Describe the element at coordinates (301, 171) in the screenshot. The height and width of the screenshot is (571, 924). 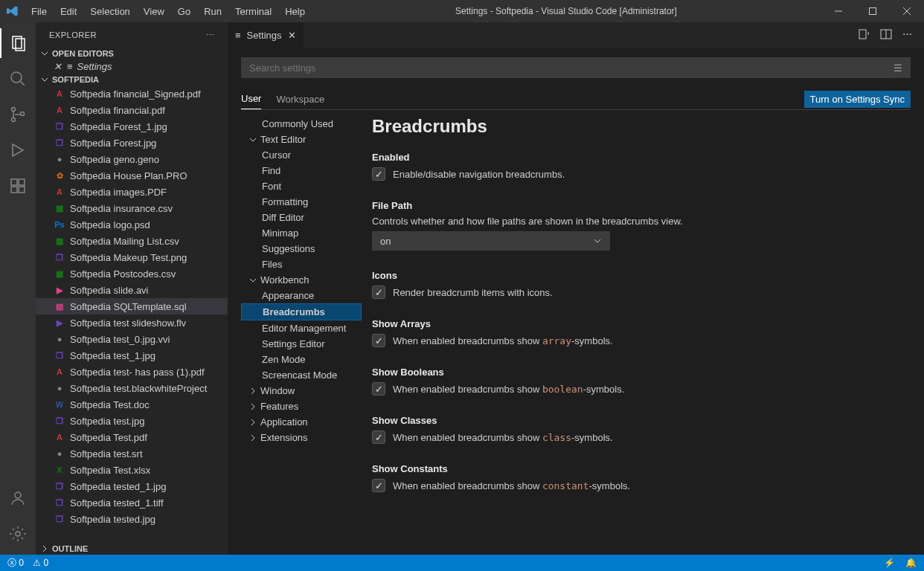
I see `toc-item: Find` at that location.